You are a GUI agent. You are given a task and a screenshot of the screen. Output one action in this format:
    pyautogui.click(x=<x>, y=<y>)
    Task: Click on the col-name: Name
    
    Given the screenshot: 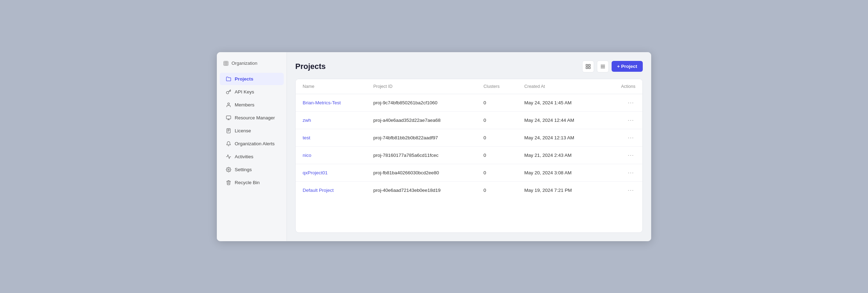 What is the action you would take?
    pyautogui.click(x=331, y=87)
    